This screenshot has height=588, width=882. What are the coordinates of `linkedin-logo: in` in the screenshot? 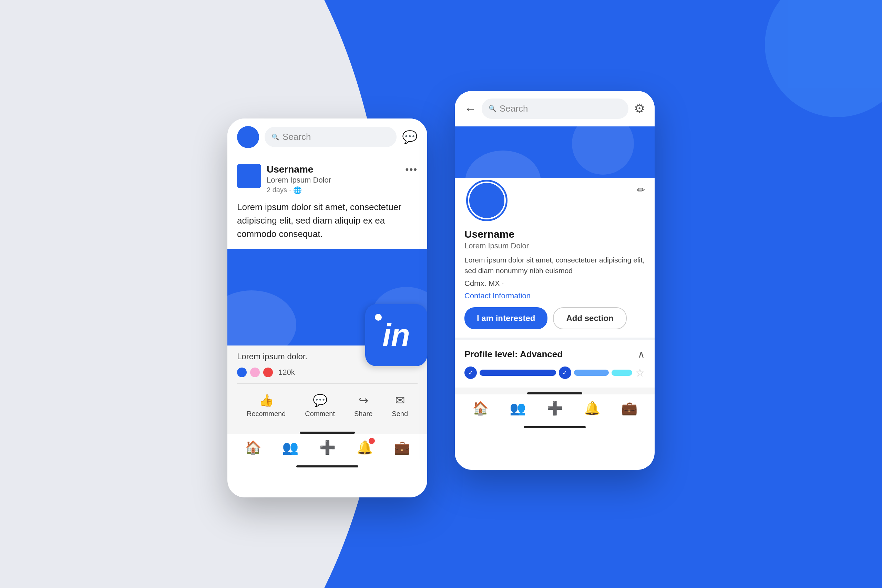 It's located at (396, 335).